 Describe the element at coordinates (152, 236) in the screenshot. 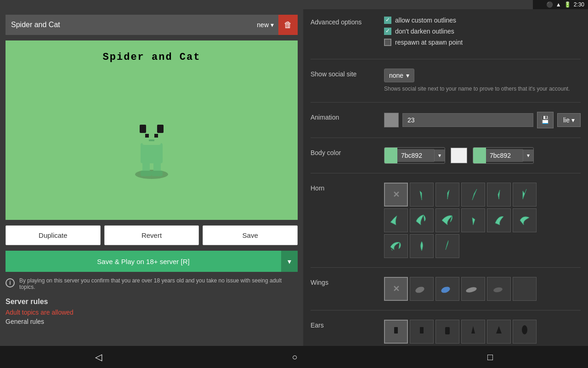

I see `revert-button: Revert` at that location.